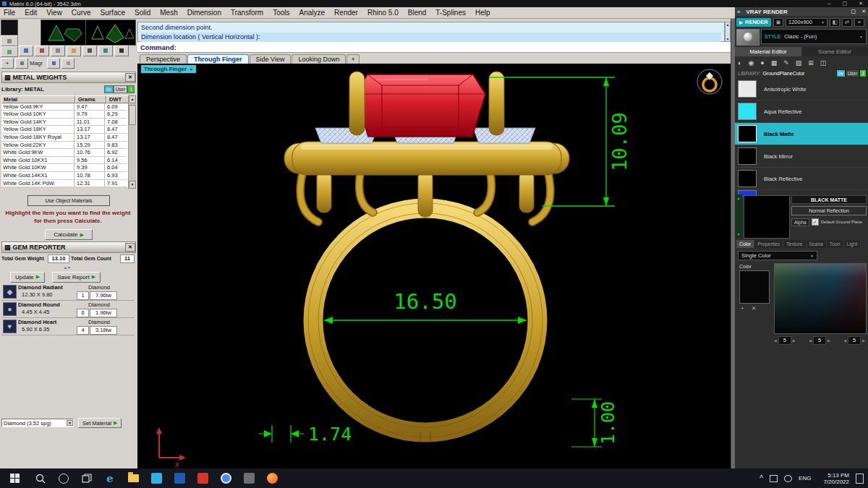  Describe the element at coordinates (163, 59) in the screenshot. I see `tab-perspective: Perspective` at that location.